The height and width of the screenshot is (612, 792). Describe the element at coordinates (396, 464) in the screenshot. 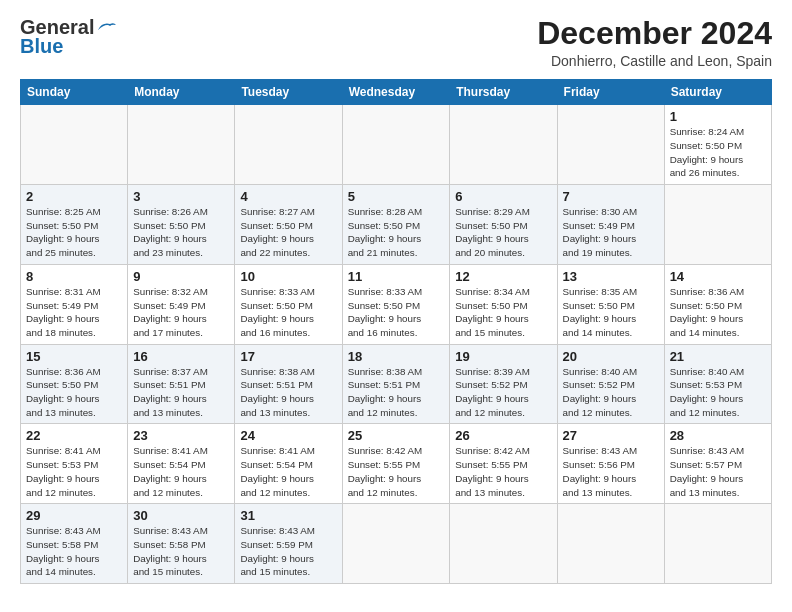

I see `calendar-week-row: 22Sunrise: 8:41 AMSunset: 5:53 PMDayligh…` at that location.